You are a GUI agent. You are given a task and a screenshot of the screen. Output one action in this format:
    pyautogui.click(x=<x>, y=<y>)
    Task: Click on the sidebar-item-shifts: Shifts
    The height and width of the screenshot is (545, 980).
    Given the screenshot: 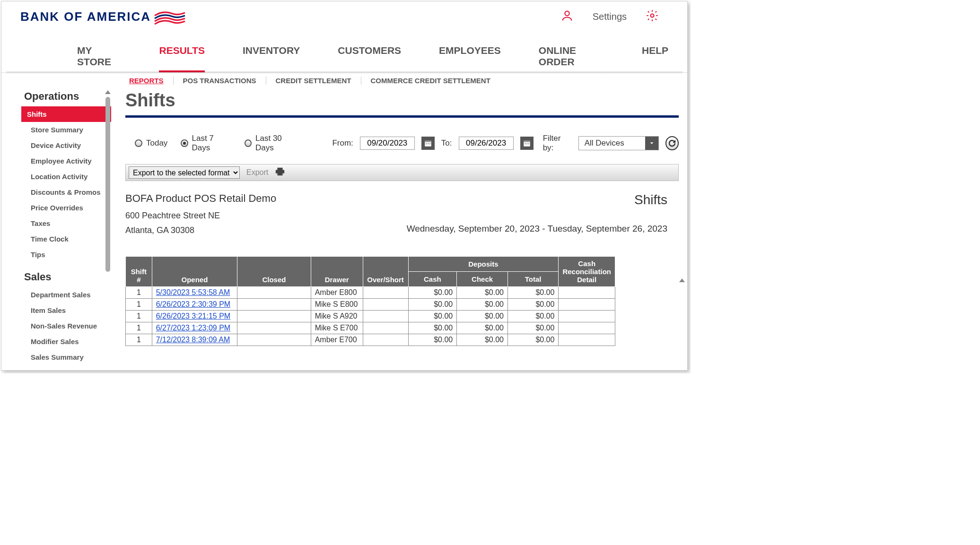 What is the action you would take?
    pyautogui.click(x=66, y=114)
    